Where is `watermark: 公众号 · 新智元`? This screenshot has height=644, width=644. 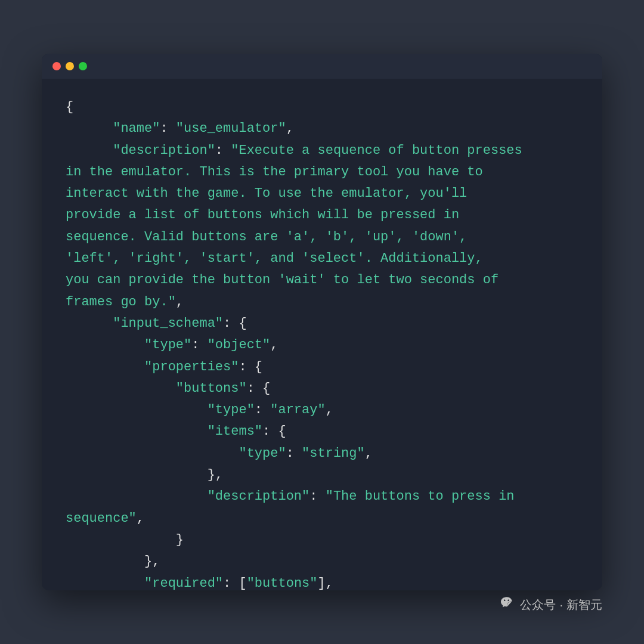 watermark: 公众号 · 新智元 is located at coordinates (552, 605).